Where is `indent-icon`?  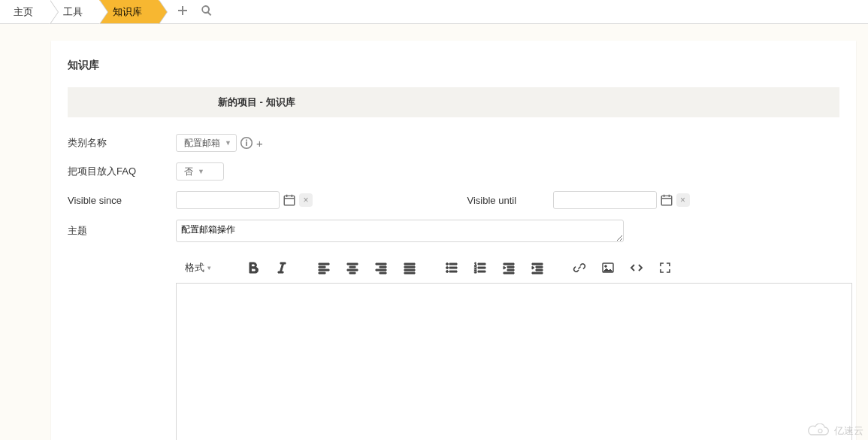
indent-icon is located at coordinates (537, 268).